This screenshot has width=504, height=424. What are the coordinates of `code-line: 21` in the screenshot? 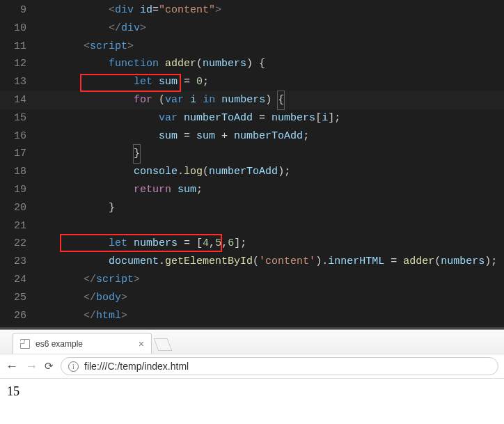 It's located at (252, 226).